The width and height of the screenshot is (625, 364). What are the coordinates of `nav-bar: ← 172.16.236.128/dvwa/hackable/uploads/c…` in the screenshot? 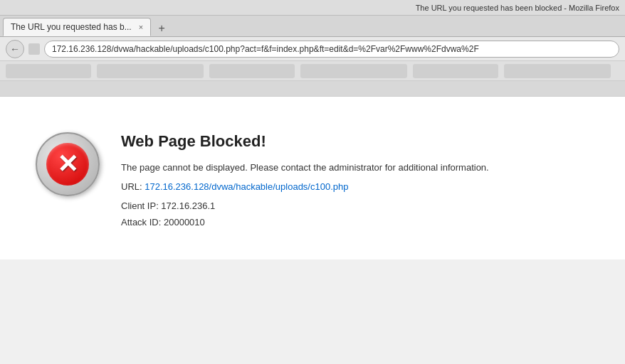 It's located at (312, 49).